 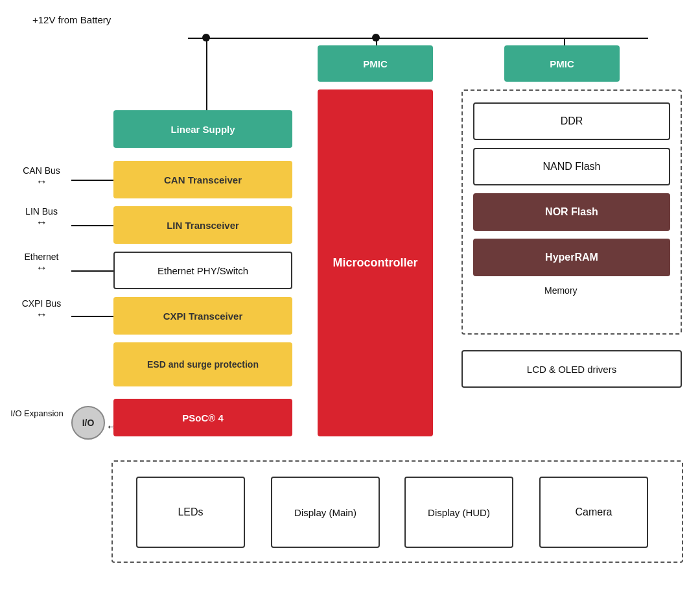 What do you see at coordinates (203, 316) in the screenshot?
I see `cxpi-transceiver-block: CXPI Transceiver` at bounding box center [203, 316].